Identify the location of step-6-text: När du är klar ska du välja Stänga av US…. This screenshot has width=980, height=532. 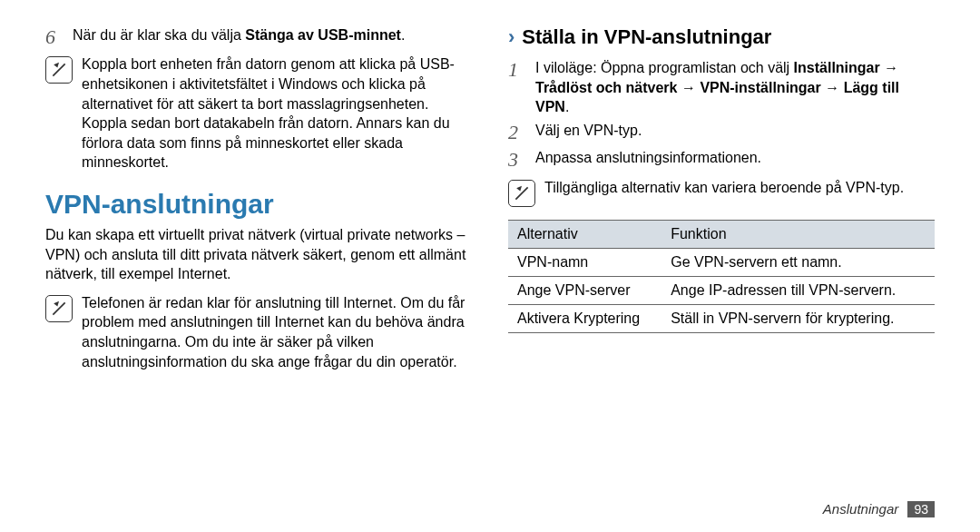
(272, 37).